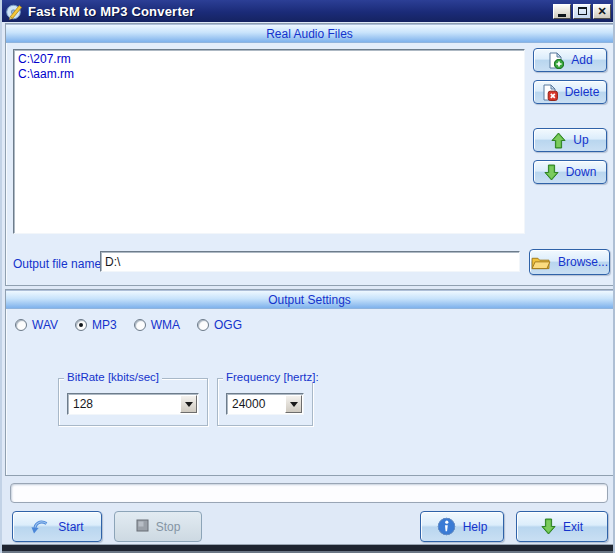 Image resolution: width=615 pixels, height=553 pixels. Describe the element at coordinates (113, 377) in the screenshot. I see `bitrate-label: BitRate [kbits/sec]` at that location.